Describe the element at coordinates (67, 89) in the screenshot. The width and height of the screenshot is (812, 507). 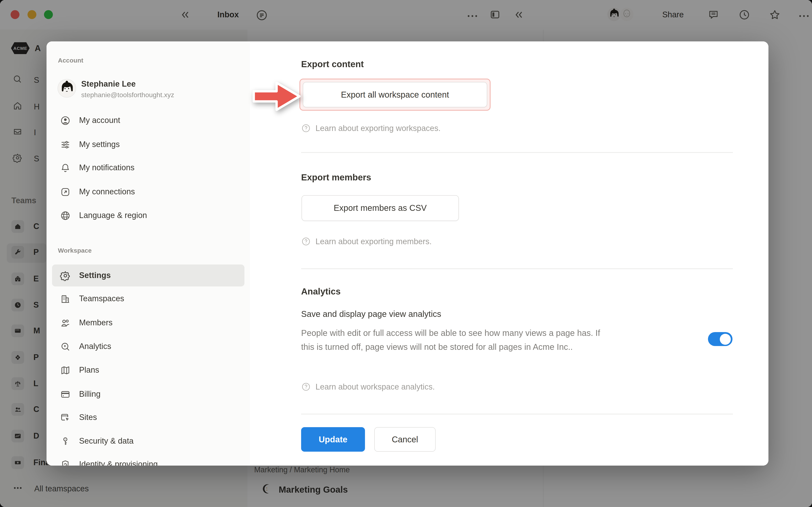
I see `avatar` at that location.